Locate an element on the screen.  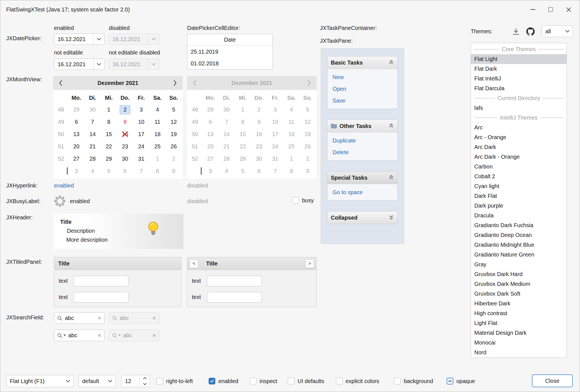
theme-item-gruvbox-dark-hard: Gruvbox Dark Hard is located at coordinates (519, 274).